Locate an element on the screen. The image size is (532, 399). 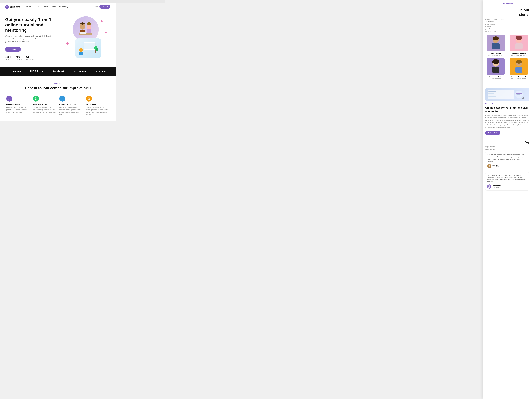
hero-left: Get your easily 1-on-1 online tutorial a… is located at coordinates (32, 38).